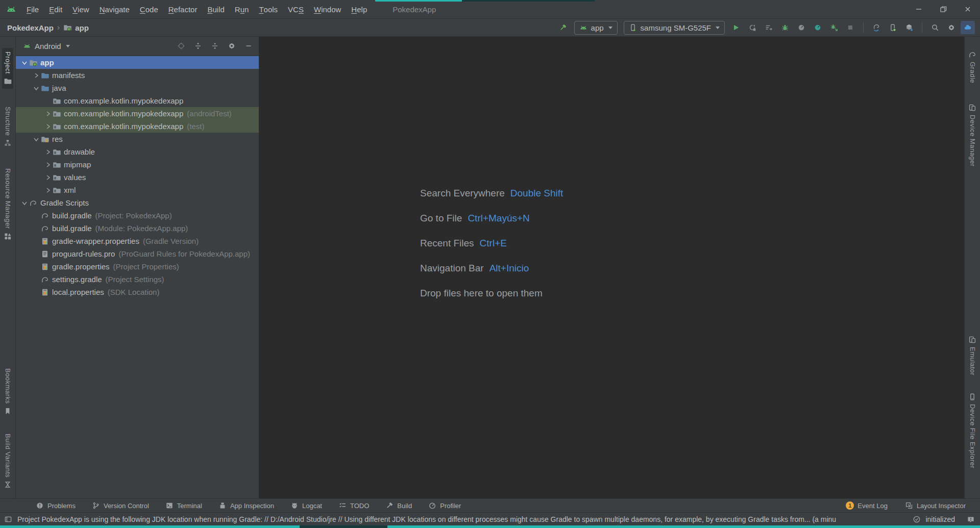 This screenshot has width=980, height=528. What do you see at coordinates (45, 292) in the screenshot?
I see `properties-icon` at bounding box center [45, 292].